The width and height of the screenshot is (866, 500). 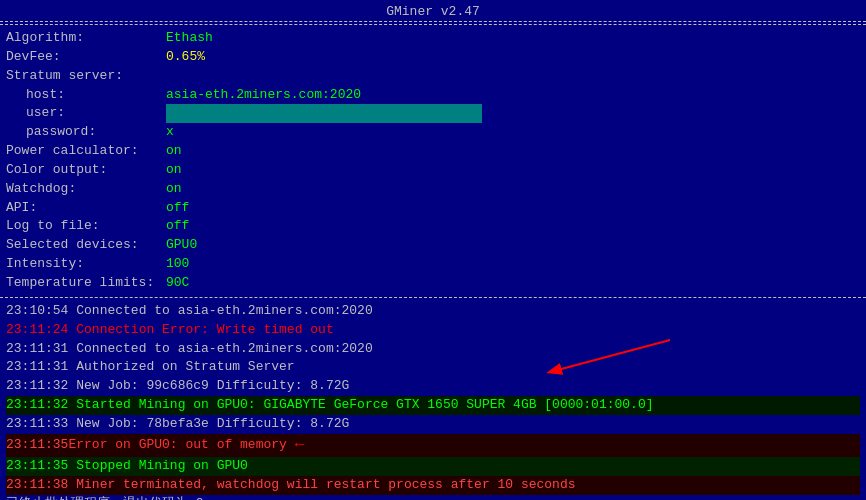 I want to click on log-text-4: New Job: 99c686c9 Difficulty: 8.72G, so click(x=212, y=386).